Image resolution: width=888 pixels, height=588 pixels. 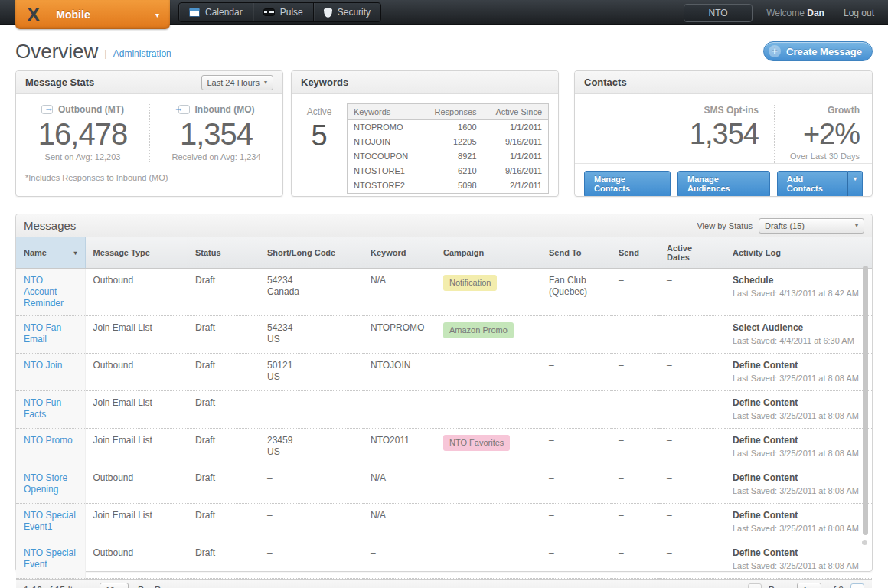 What do you see at coordinates (798, 253) in the screenshot?
I see `messages-column-activity-log: Activity Log` at bounding box center [798, 253].